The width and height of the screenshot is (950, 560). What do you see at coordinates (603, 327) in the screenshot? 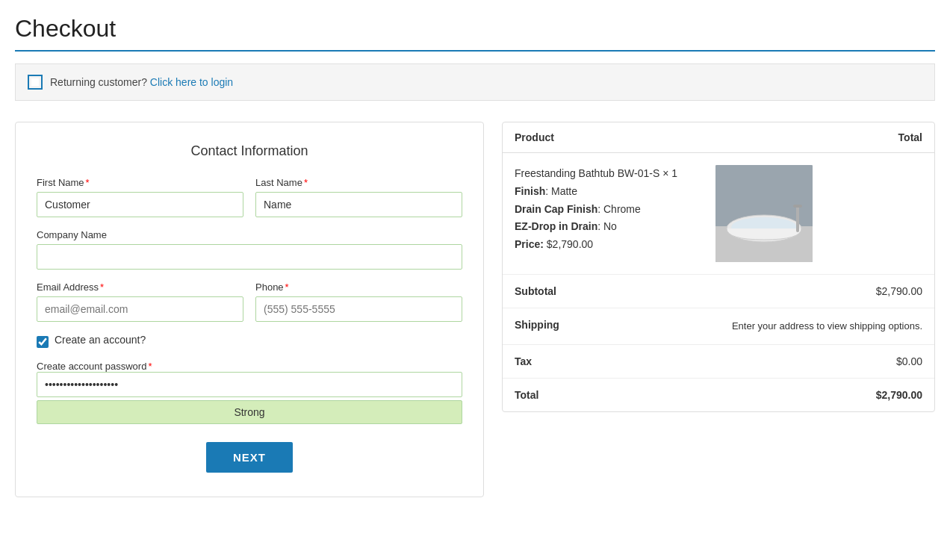
I see `shipping-label: Shipping` at bounding box center [603, 327].